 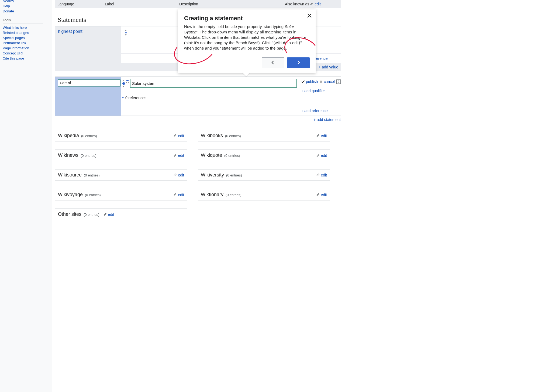 What do you see at coordinates (26, 6) in the screenshot?
I see `nav-link-help: Help` at bounding box center [26, 6].